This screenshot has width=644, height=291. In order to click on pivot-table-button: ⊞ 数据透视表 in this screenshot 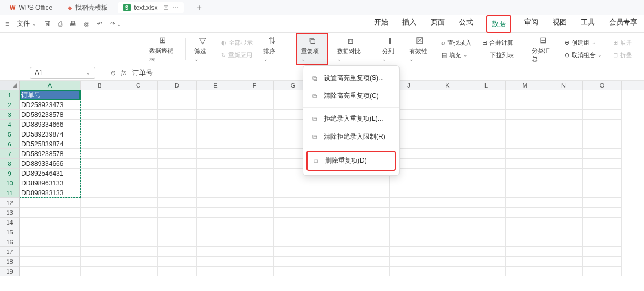, I will do `click(163, 49)`.